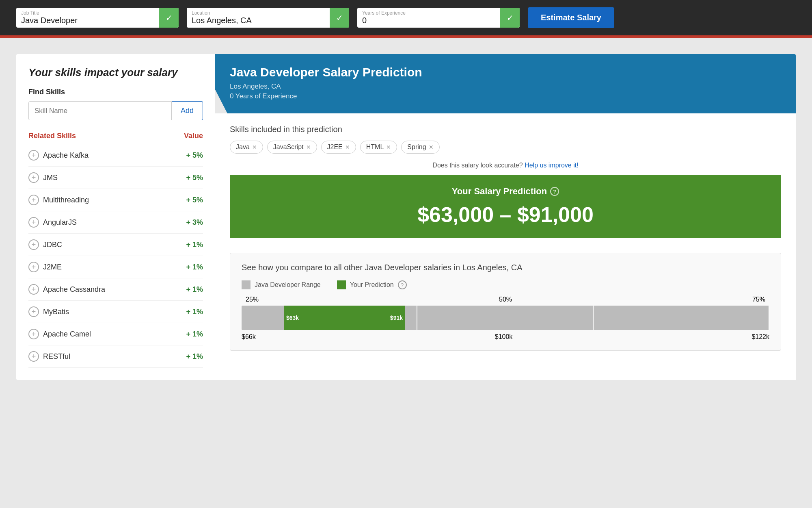 This screenshot has width=812, height=508. I want to click on skill-list-item: + JMS + 5%, so click(116, 178).